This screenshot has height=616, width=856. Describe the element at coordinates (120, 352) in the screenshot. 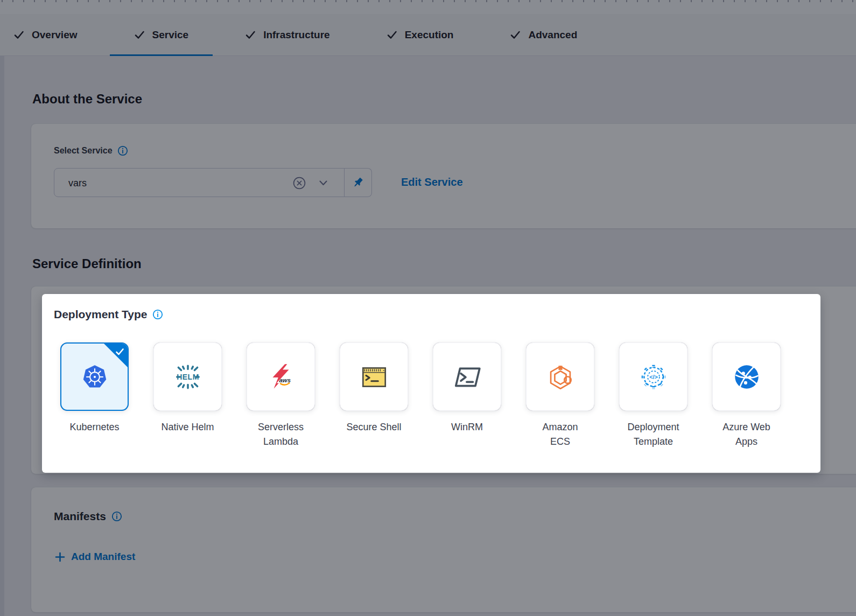

I see `selected-check-icon` at that location.